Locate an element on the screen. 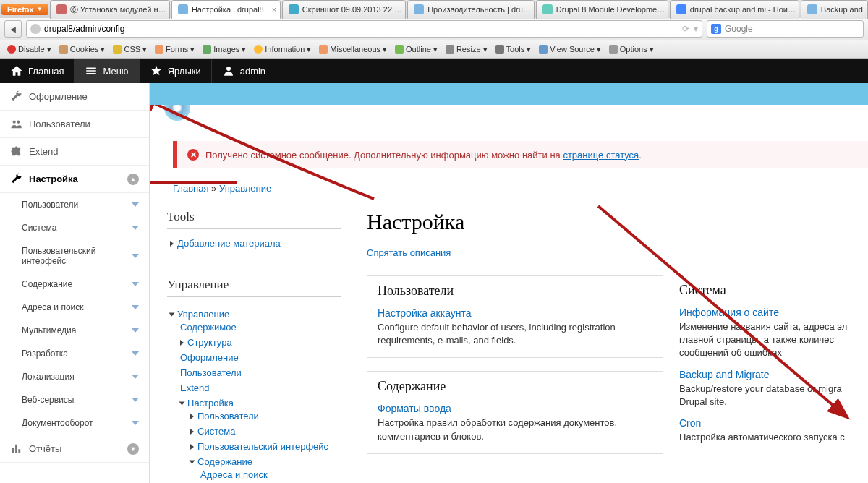 Image resolution: width=868 pixels, height=483 pixels. backup-migrate-link: Backup and Migrate is located at coordinates (725, 375).